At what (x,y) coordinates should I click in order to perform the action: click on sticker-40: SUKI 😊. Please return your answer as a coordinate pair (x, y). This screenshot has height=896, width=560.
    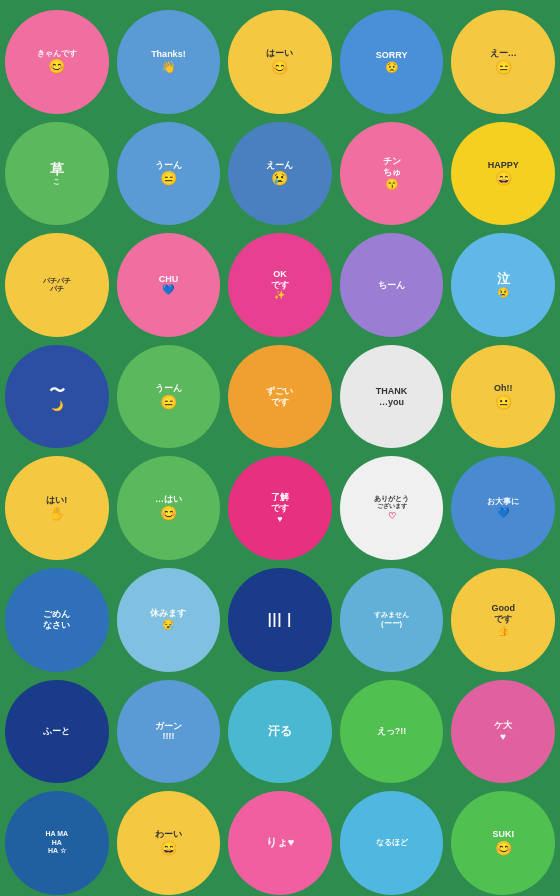
    Looking at the image, I should click on (503, 843).